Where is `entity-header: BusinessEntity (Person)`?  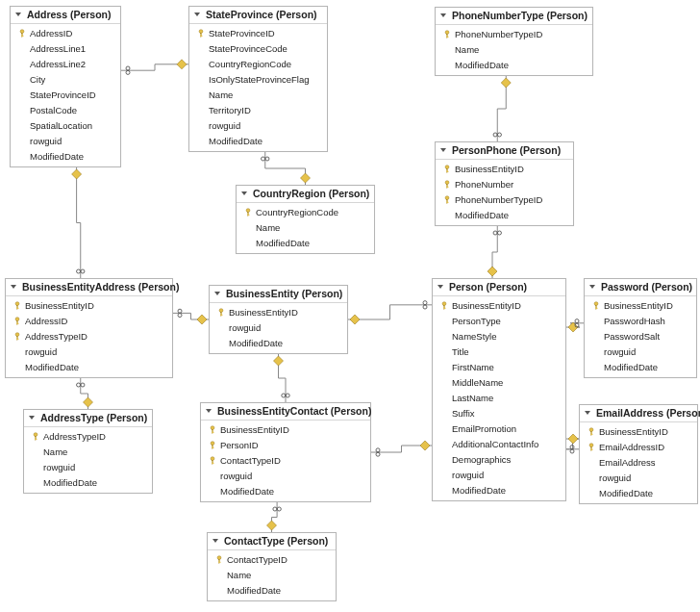
entity-header: BusinessEntity (Person) is located at coordinates (279, 294).